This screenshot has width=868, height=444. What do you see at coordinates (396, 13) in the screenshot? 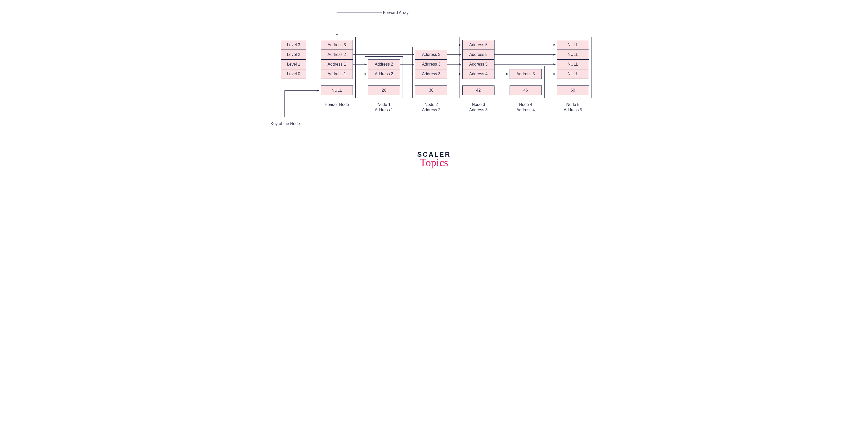
I see `forward-array-label: Forward Array` at bounding box center [396, 13].